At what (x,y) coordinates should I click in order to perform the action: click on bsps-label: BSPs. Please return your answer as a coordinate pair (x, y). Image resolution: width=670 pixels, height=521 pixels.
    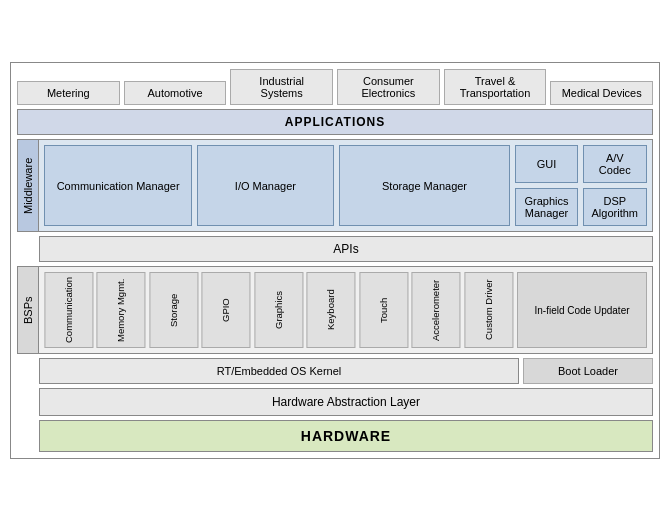
    Looking at the image, I should click on (28, 310).